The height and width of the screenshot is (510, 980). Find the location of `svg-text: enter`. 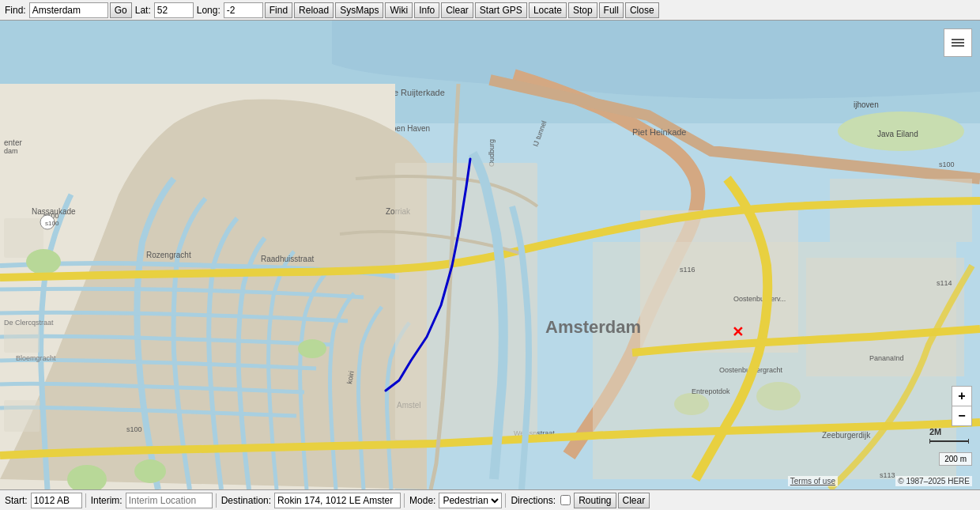

svg-text: enter is located at coordinates (13, 142).